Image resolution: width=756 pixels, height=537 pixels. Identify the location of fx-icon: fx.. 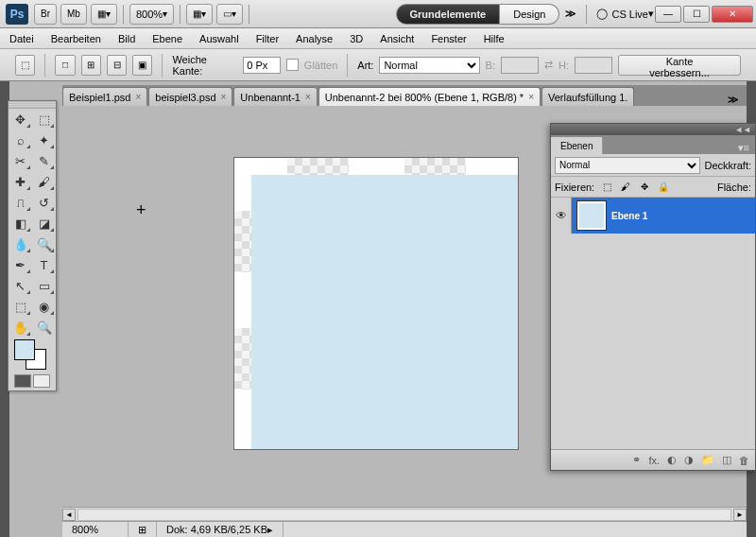
(654, 460).